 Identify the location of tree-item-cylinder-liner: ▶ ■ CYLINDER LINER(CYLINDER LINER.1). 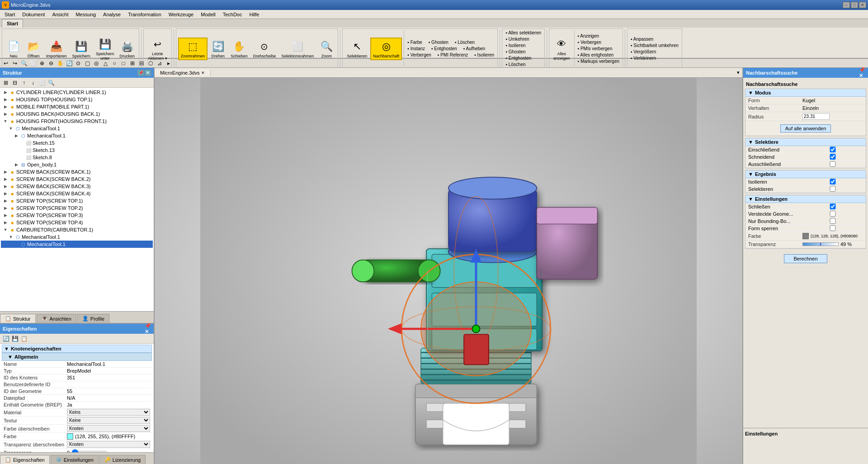
(77, 92).